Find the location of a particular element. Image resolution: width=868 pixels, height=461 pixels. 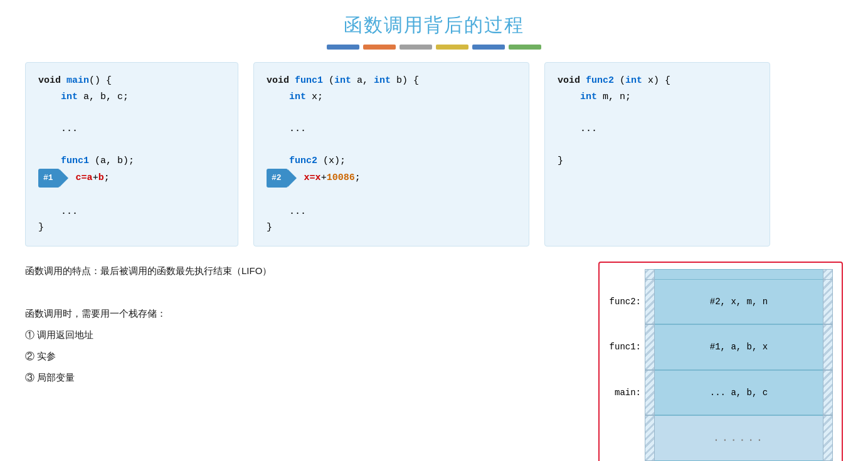

code-line-4: ... is located at coordinates (132, 129).